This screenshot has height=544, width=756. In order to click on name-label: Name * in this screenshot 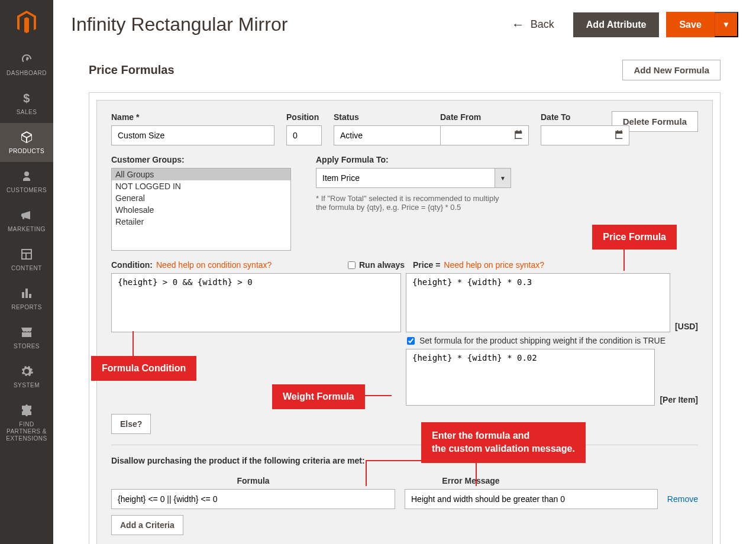, I will do `click(193, 117)`.